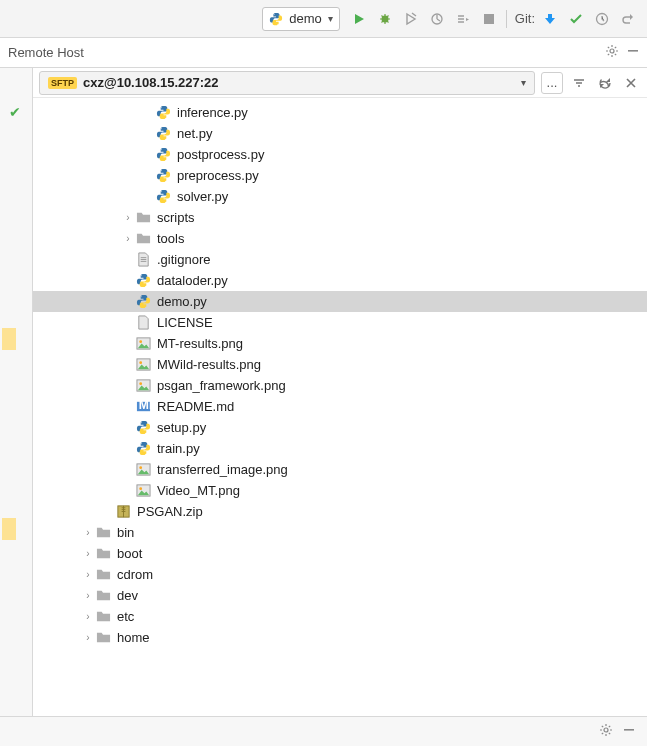 This screenshot has width=647, height=746. What do you see at coordinates (218, 176) in the screenshot?
I see `tree-item-label: preprocess.py` at bounding box center [218, 176].